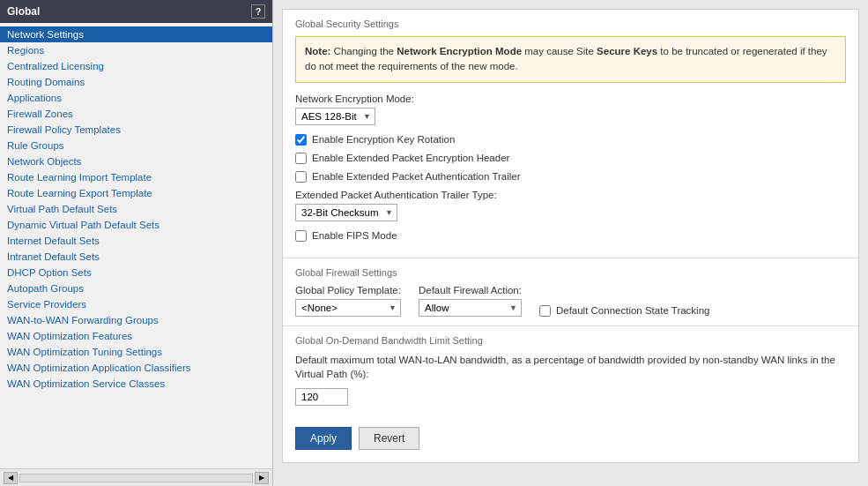  What do you see at coordinates (136, 304) in the screenshot?
I see `sidebar-item-service-providers: Service Providers` at bounding box center [136, 304].